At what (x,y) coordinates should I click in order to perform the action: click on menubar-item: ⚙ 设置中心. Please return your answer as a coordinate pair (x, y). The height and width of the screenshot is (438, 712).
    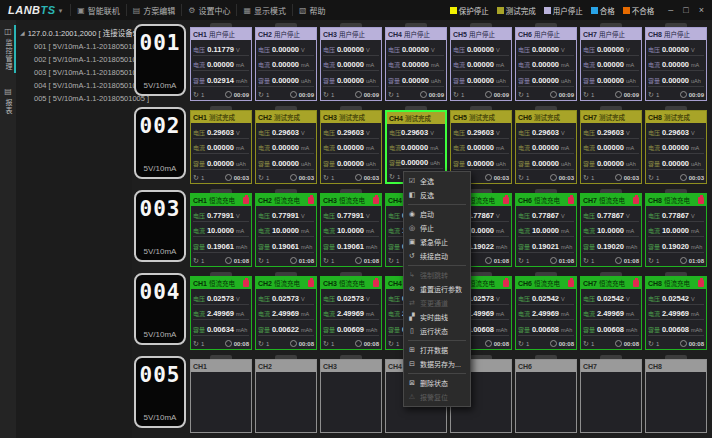
    Looking at the image, I should click on (208, 10).